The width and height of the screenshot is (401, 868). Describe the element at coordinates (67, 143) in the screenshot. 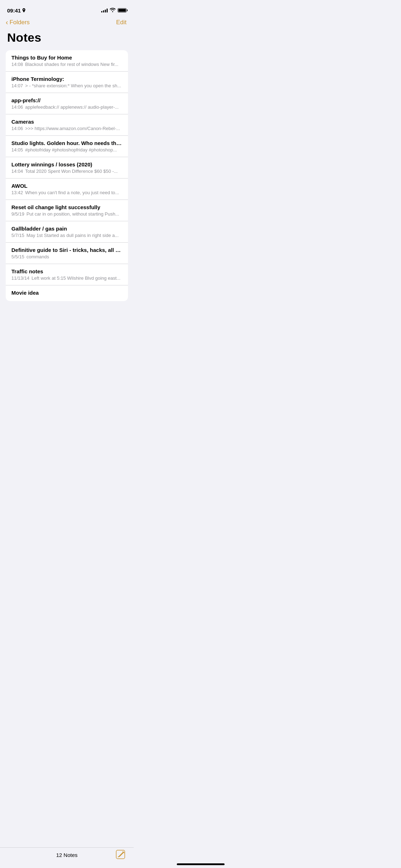

I see `note-title: Studio lights. Golden hour. Who needs th…` at that location.